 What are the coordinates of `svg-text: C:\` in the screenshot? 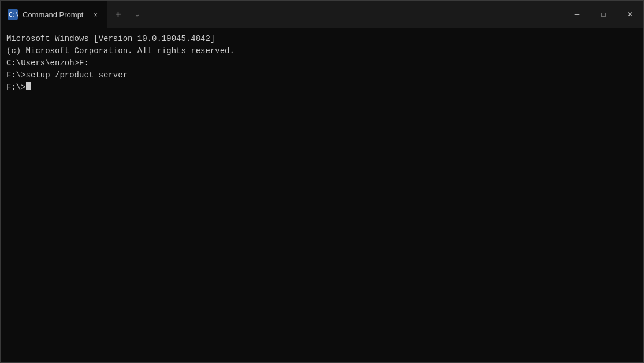 It's located at (13, 15).